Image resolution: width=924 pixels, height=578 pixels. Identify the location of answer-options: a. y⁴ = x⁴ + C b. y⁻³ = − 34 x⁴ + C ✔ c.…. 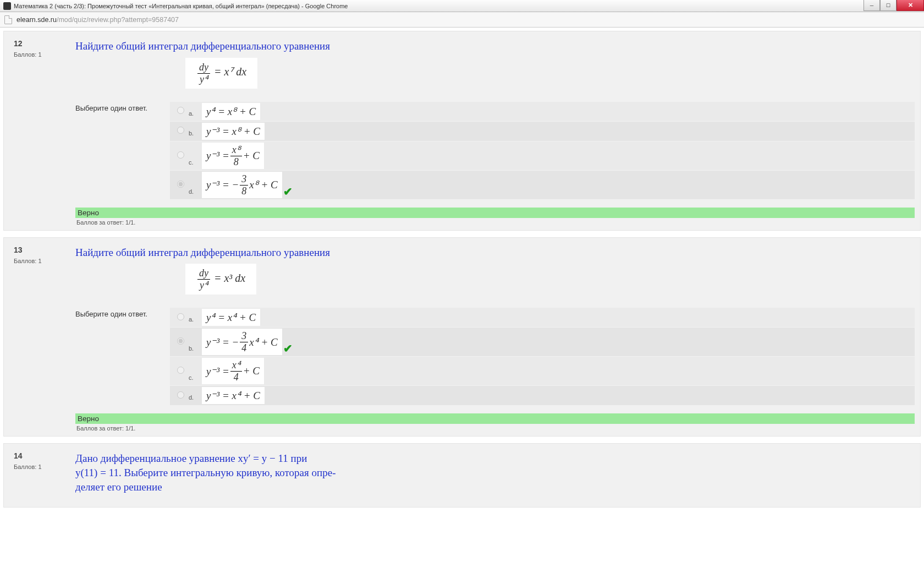
(542, 357).